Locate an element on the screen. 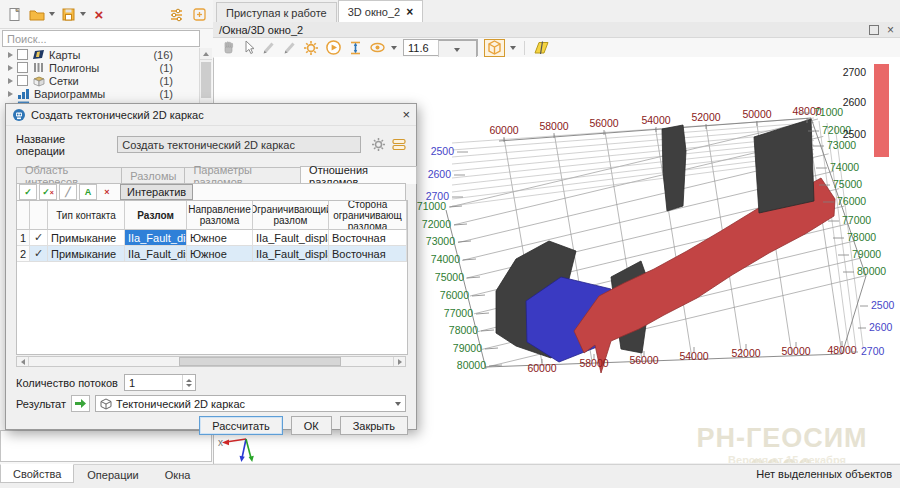 The image size is (900, 488). cell-fault-selected: IIa_Fault_displa... is located at coordinates (156, 238).